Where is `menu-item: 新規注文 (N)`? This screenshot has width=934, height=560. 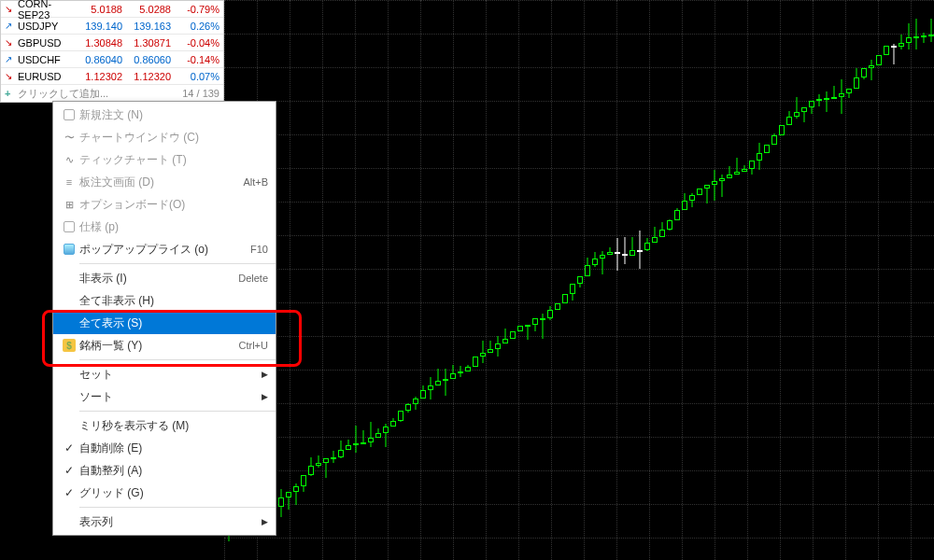
menu-item: 新規注文 (N) is located at coordinates (164, 115).